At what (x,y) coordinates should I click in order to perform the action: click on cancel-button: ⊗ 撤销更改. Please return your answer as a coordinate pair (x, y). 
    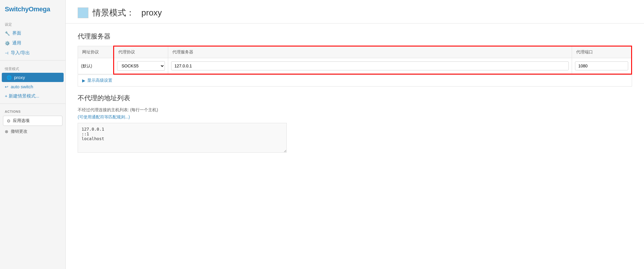
    Looking at the image, I should click on (33, 132).